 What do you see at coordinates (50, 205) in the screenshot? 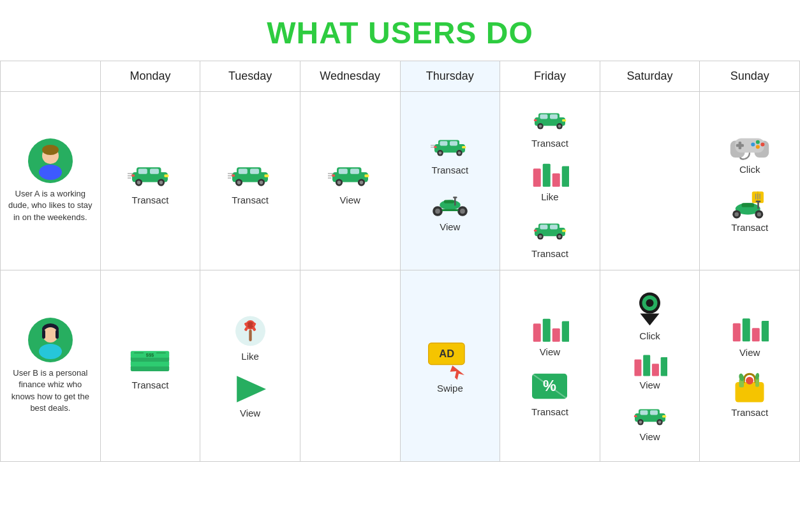
I see `user-a-desc: User A is a working dude, who likes to s…` at bounding box center [50, 205].